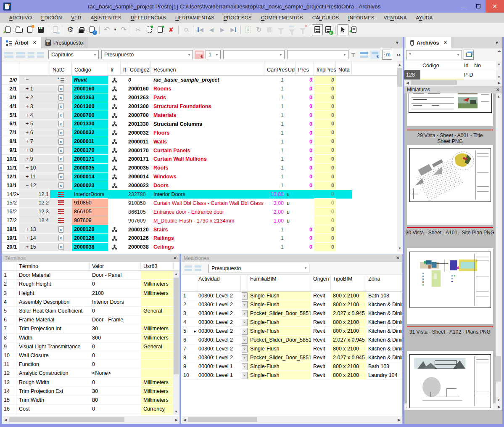 The width and height of the screenshot is (504, 427). What do you see at coordinates (11, 212) in the screenshot?
I see `row-number: 16/2` at bounding box center [11, 212].